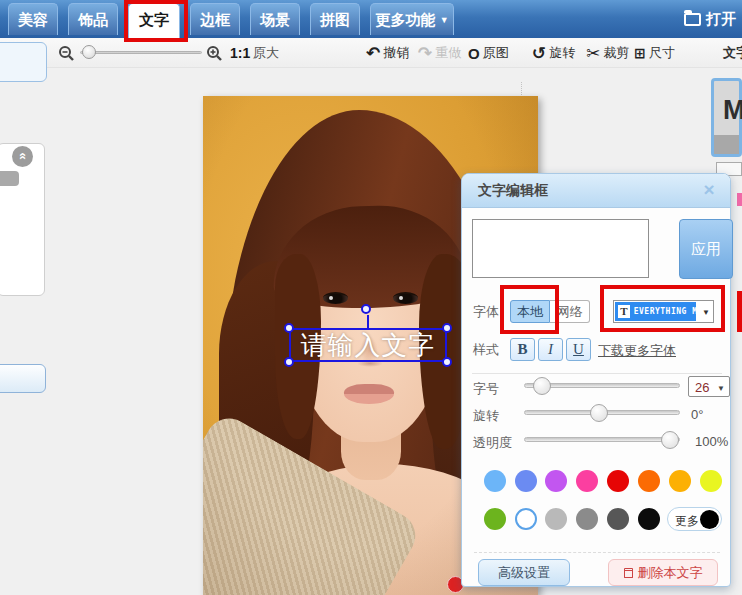 Image resolution: width=742 pixels, height=595 pixels. What do you see at coordinates (388, 53) in the screenshot?
I see `undo-button: ↶ 撤销` at bounding box center [388, 53].